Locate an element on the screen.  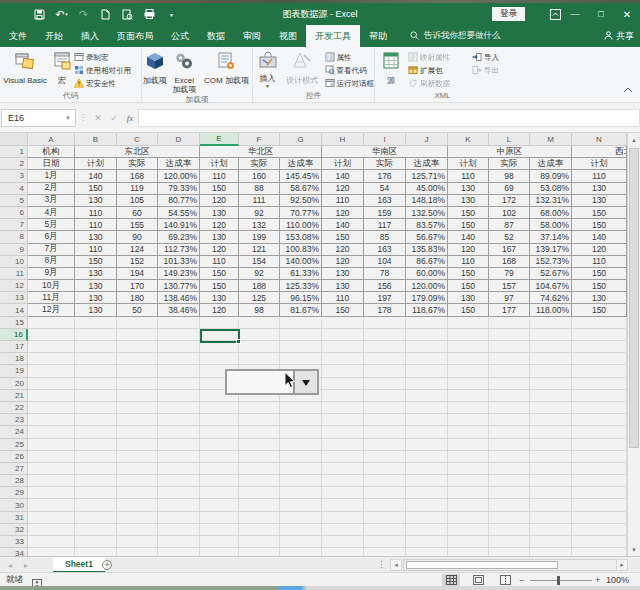
cell: 104 is located at coordinates (385, 262).